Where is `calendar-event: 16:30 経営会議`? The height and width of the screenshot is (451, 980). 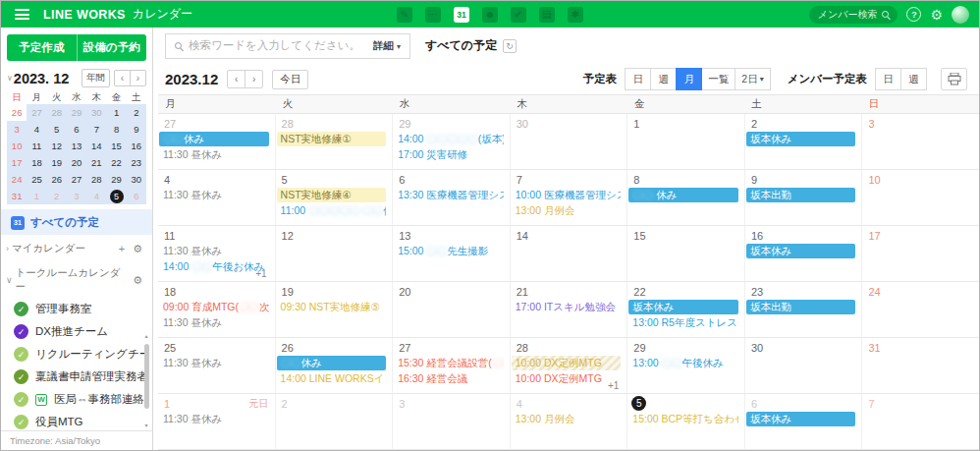
calendar-event: 16:30 経営会議 is located at coordinates (449, 379).